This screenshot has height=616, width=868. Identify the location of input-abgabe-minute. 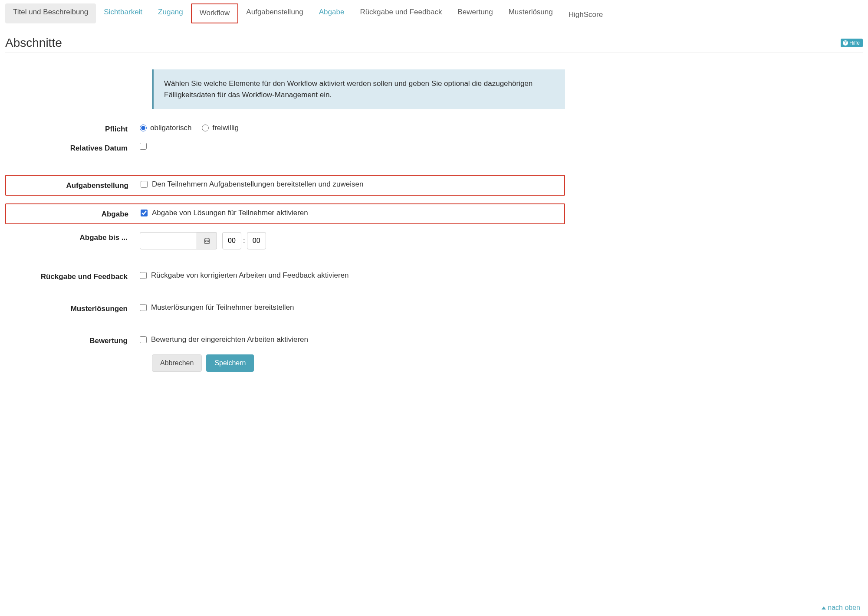
(256, 241).